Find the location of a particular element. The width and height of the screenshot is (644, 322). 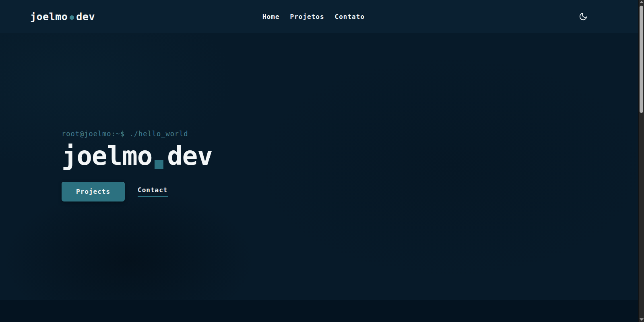

scrollbar-up-arrow is located at coordinates (642, 2).